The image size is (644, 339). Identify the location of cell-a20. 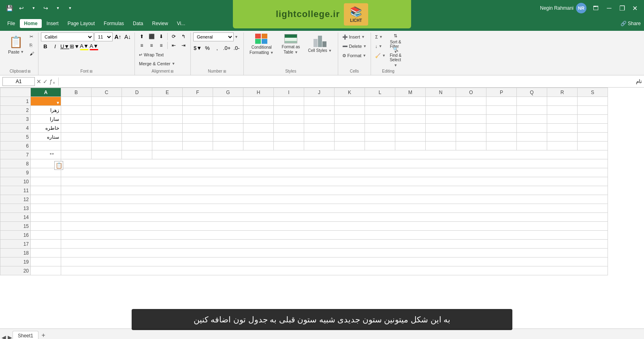
(46, 271).